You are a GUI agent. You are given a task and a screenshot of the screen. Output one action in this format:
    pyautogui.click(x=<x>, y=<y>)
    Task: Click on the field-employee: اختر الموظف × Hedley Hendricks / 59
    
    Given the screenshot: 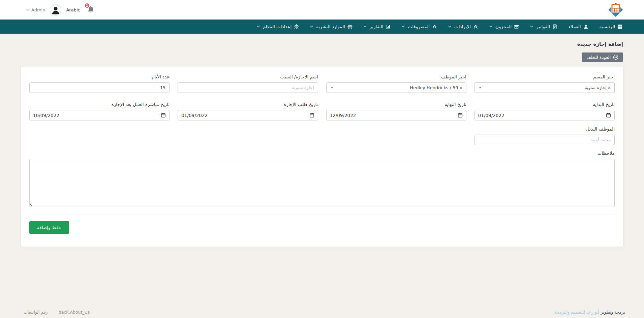 What is the action you would take?
    pyautogui.click(x=396, y=83)
    